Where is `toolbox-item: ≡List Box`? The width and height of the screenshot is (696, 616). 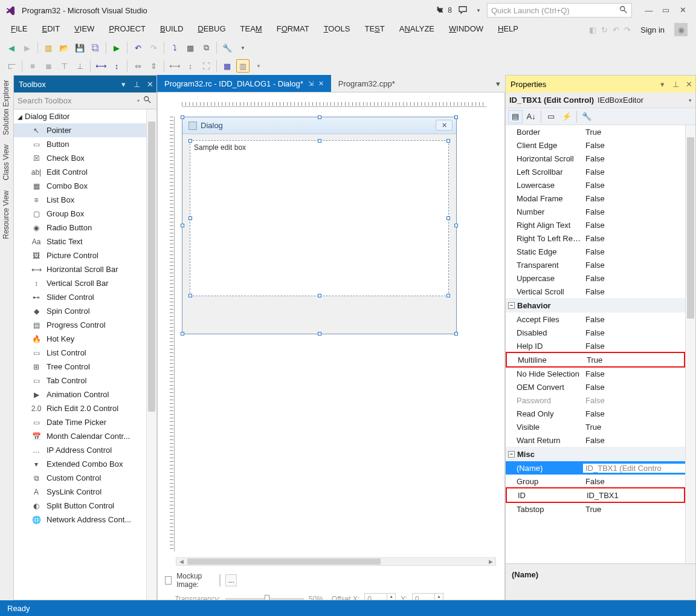 toolbox-item: ≡List Box is located at coordinates (85, 199).